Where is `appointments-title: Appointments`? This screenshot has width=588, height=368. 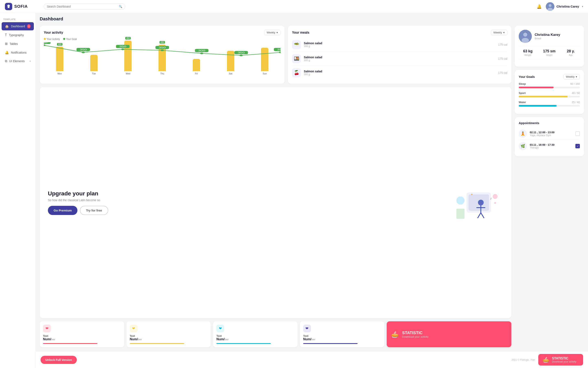
appointments-title: Appointments is located at coordinates (549, 123).